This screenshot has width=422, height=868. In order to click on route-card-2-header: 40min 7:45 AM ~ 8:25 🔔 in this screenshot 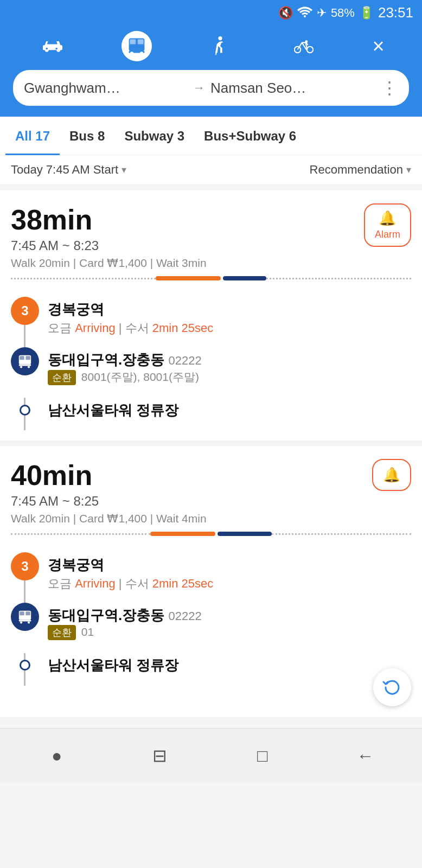, I will do `click(211, 484)`.